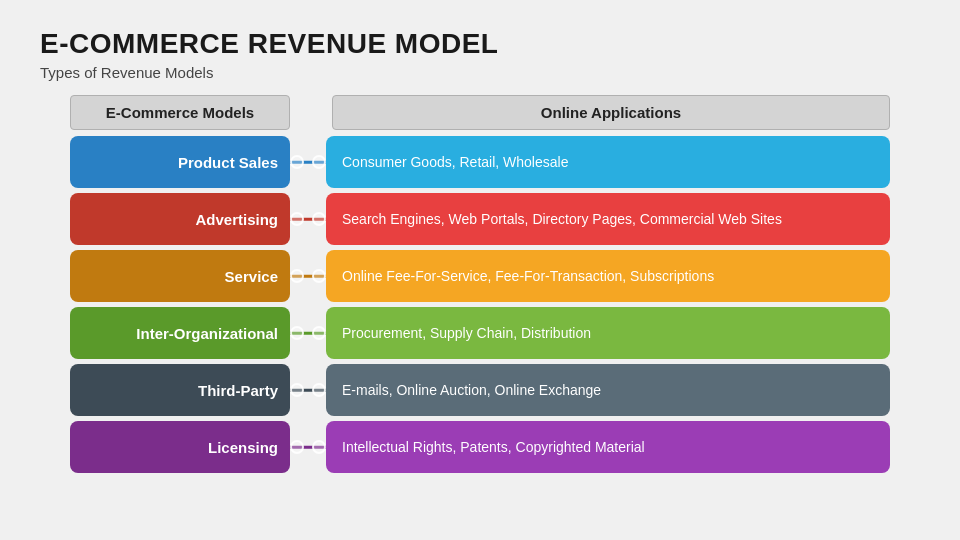 The image size is (960, 540). I want to click on right-text-service: Online Fee-For-Service, Fee-For-Transact…, so click(528, 276).